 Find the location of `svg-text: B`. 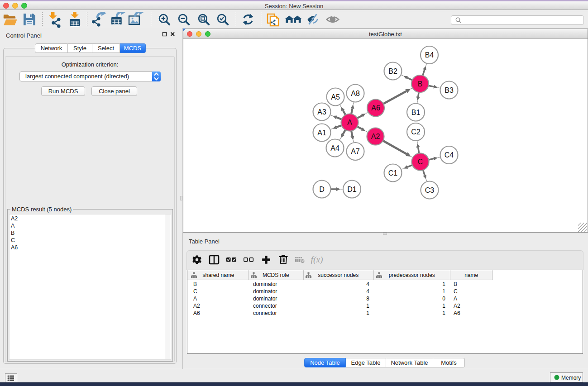

svg-text: B is located at coordinates (420, 84).